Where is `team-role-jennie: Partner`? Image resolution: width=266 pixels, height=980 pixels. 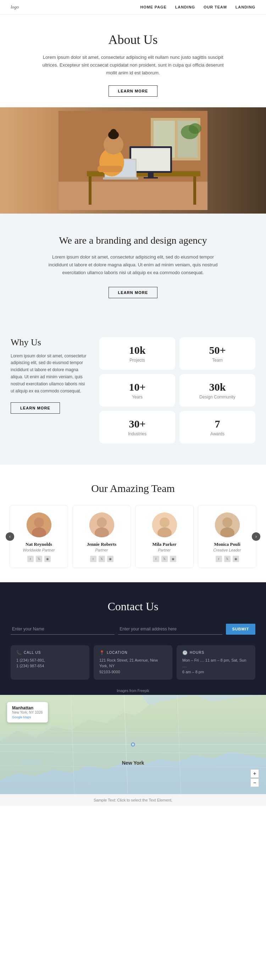
team-role-jennie: Partner is located at coordinates (102, 550).